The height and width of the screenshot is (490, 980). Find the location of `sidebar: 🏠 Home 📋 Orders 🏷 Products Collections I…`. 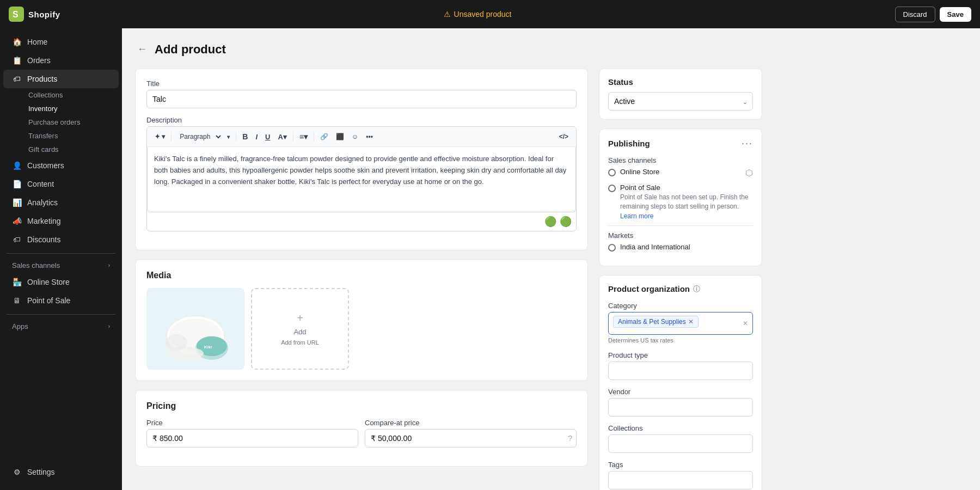

sidebar: 🏠 Home 📋 Orders 🏷 Products Collections I… is located at coordinates (61, 259).